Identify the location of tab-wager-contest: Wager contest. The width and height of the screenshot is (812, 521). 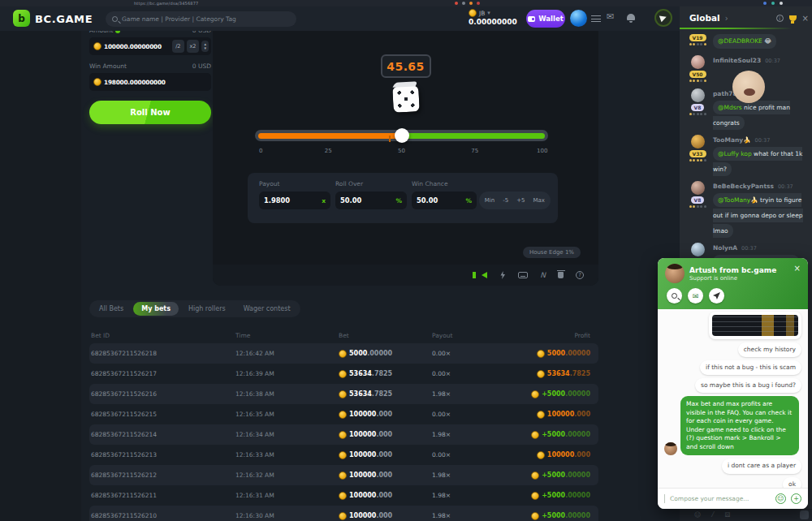
(267, 308).